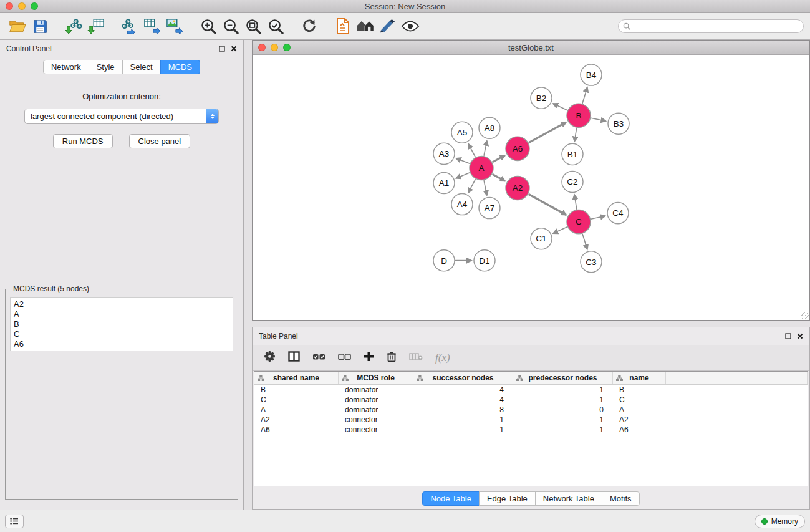  What do you see at coordinates (122, 344) in the screenshot?
I see `mcds-result-item: A6` at bounding box center [122, 344].